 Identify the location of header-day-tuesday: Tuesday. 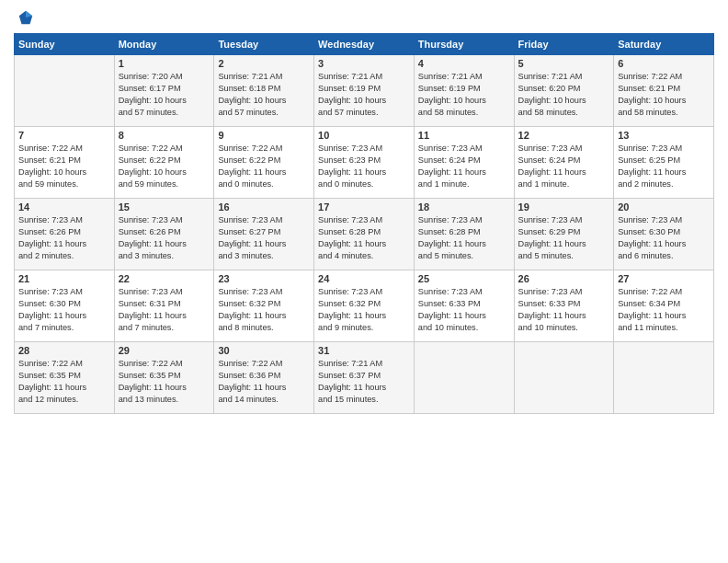
(265, 44).